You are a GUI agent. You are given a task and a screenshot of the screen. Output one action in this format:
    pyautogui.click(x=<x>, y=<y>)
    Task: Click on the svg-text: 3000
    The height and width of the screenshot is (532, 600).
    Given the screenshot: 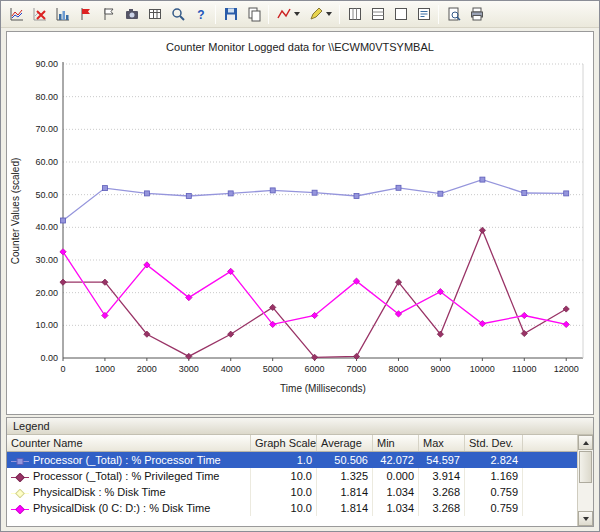 What is the action you would take?
    pyautogui.click(x=189, y=369)
    